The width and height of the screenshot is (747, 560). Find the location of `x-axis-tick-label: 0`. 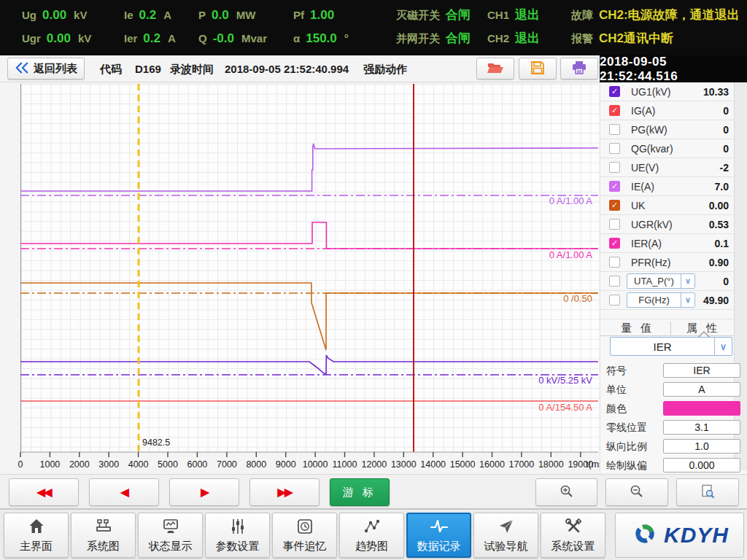

x-axis-tick-label: 0 is located at coordinates (20, 464).